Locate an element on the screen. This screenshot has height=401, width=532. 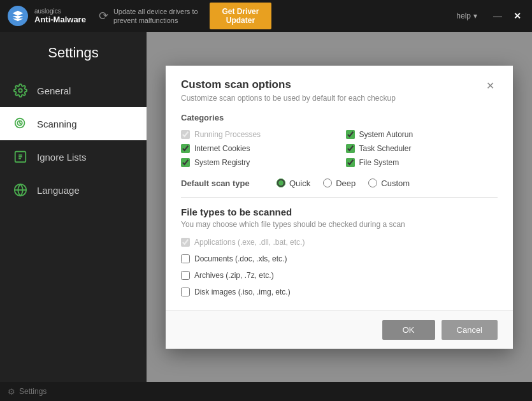
sidebar-title: Settings is located at coordinates (73, 56).